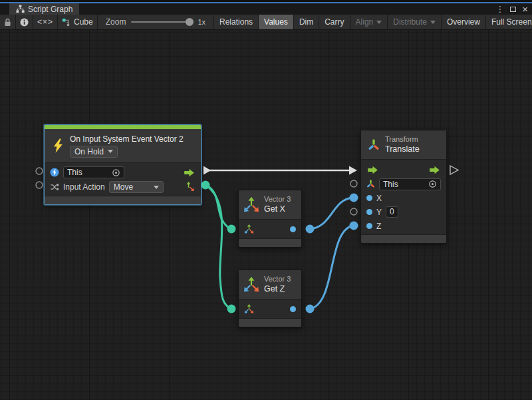  I want to click on z-port-label: Z, so click(379, 226).